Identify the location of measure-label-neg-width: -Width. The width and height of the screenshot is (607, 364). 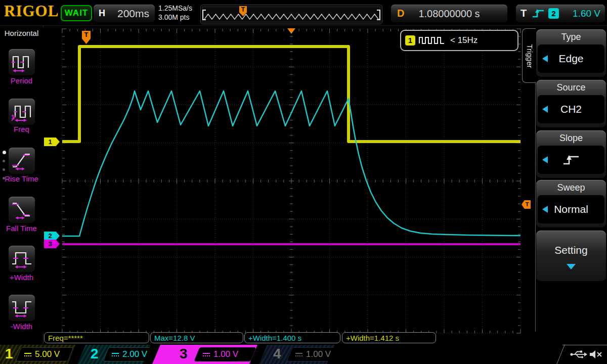
(21, 327).